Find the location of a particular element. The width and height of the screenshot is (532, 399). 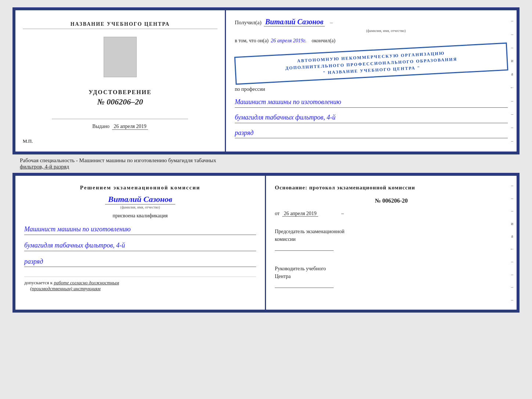

predsedatel-block: Председатель экзаменационной комиссии is located at coordinates (391, 239).